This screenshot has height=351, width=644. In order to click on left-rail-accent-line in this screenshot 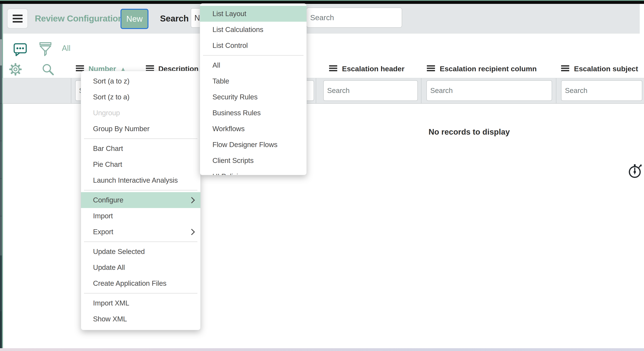, I will do `click(2, 176)`.